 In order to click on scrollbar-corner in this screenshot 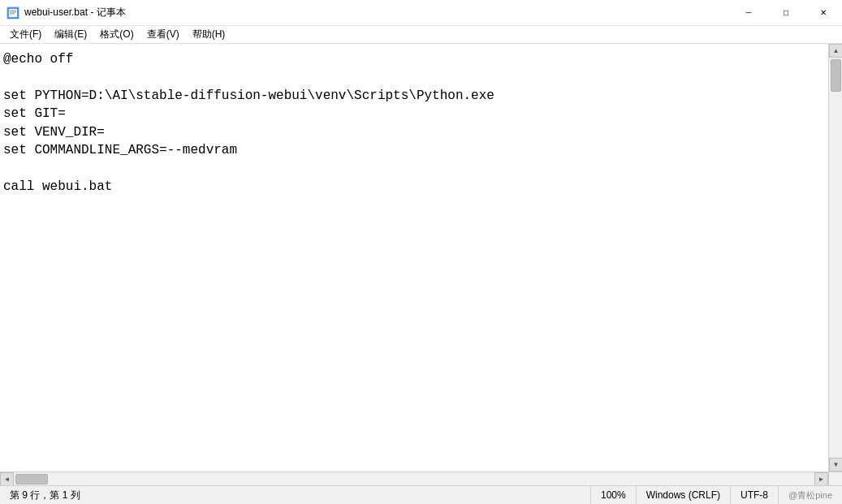, I will do `click(835, 479)`.